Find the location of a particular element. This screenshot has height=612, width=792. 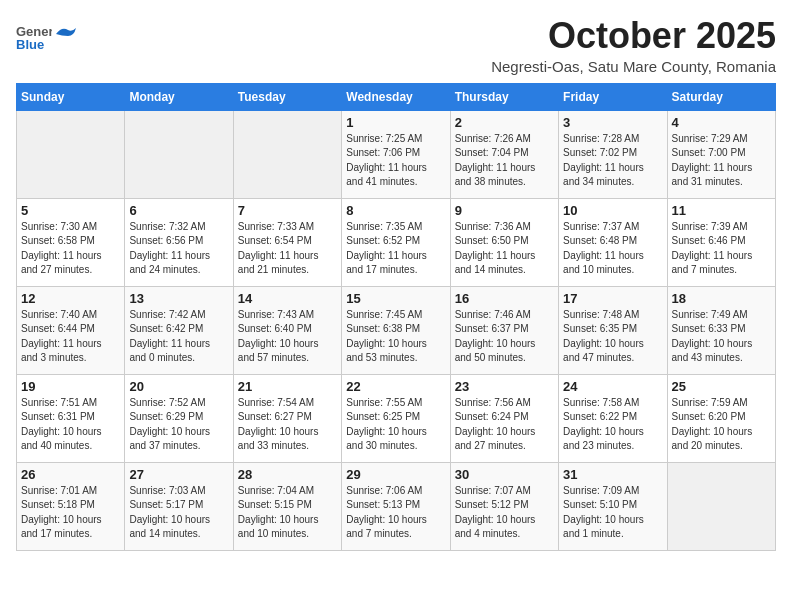

day-number: 9 is located at coordinates (504, 210).